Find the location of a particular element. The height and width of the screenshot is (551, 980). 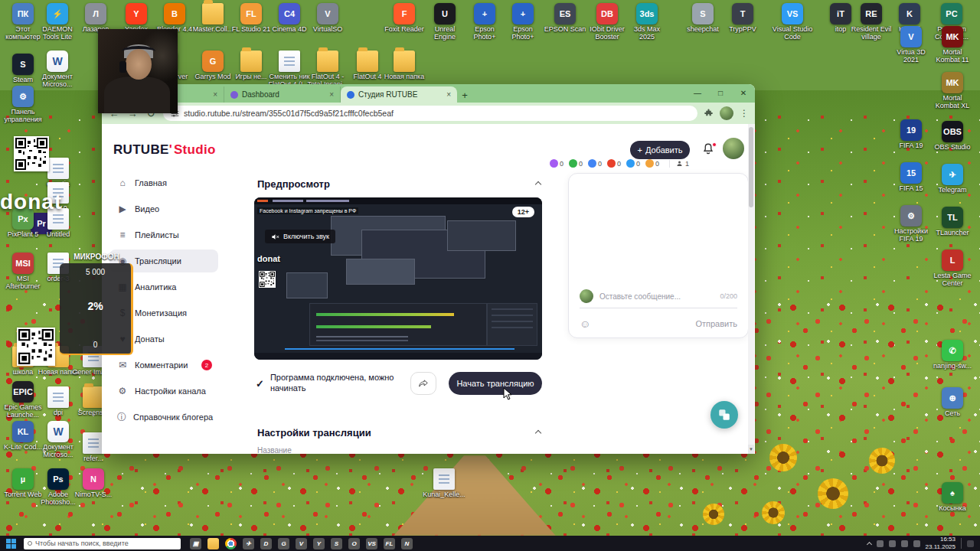

window-close-button: ✕ is located at coordinates (743, 93).